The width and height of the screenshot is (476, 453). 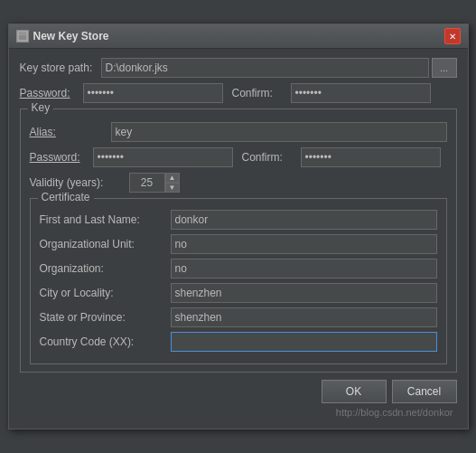 I want to click on title-bar-left: New Key Store, so click(x=63, y=36).